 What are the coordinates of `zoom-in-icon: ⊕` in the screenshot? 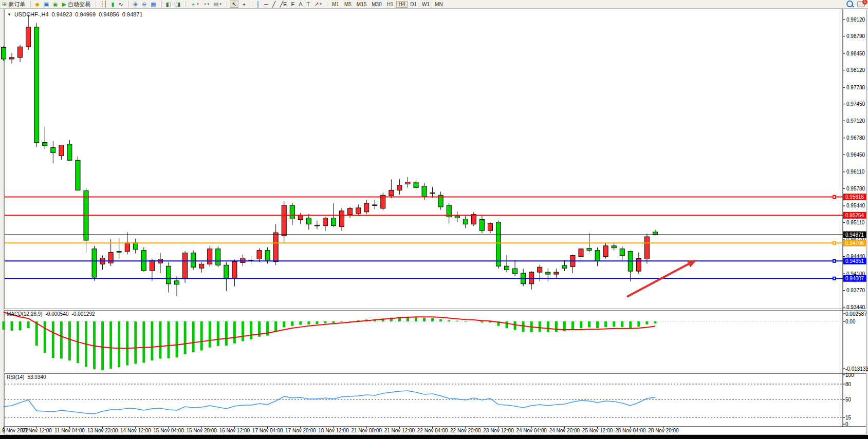 It's located at (136, 4).